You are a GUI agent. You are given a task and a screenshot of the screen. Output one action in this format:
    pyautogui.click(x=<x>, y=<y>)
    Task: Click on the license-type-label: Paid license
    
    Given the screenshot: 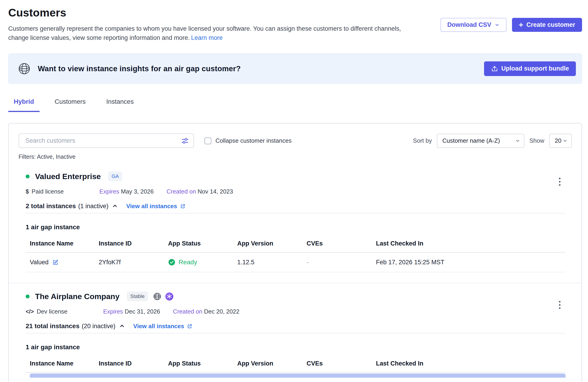 What is the action you would take?
    pyautogui.click(x=48, y=192)
    